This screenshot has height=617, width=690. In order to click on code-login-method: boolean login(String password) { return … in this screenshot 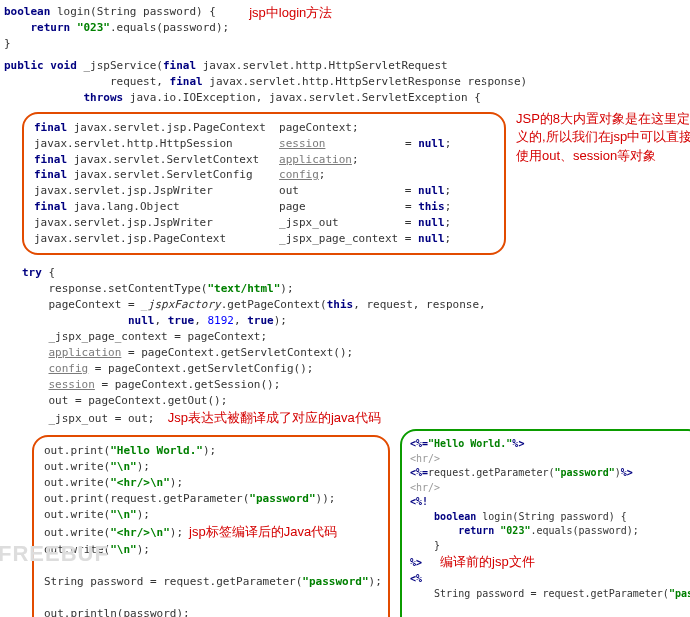, I will do `click(116, 28)`.